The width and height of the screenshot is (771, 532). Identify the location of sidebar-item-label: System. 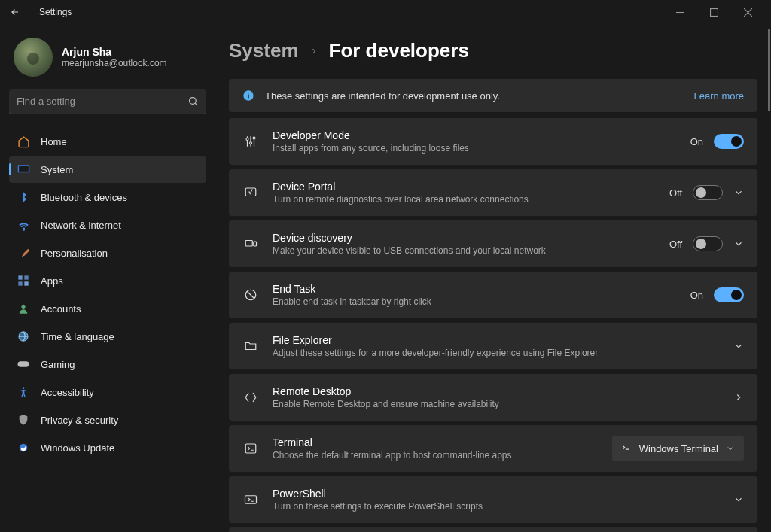
(57, 170).